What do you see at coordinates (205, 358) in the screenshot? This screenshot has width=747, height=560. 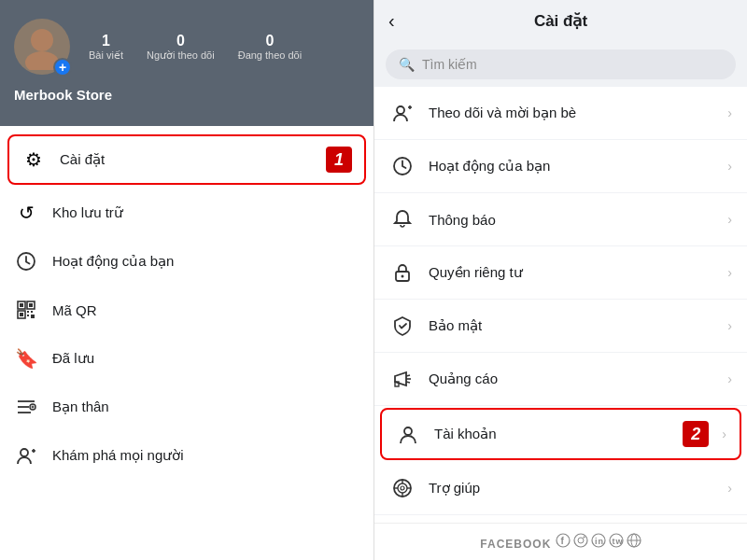 I see `menu-label-da-luu: Đã lưu` at bounding box center [205, 358].